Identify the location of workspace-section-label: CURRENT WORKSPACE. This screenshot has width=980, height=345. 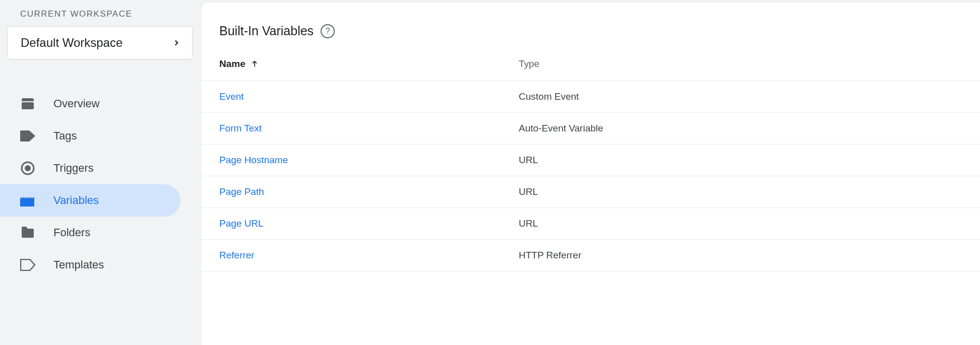
(100, 14).